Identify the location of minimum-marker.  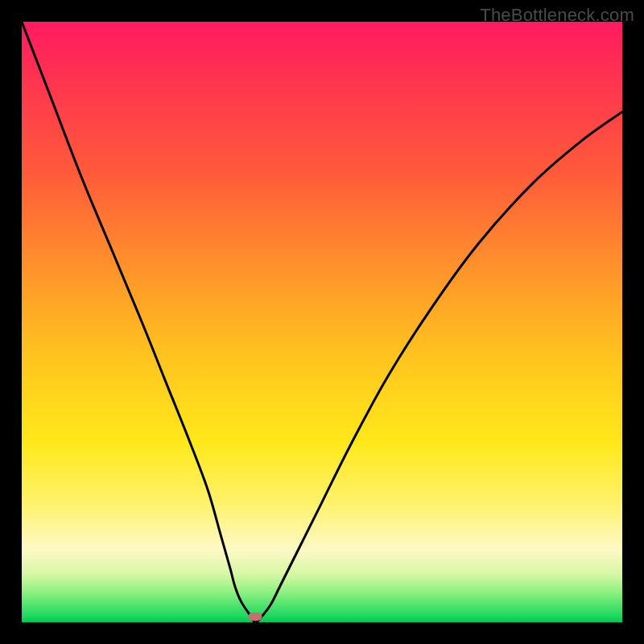
(256, 617).